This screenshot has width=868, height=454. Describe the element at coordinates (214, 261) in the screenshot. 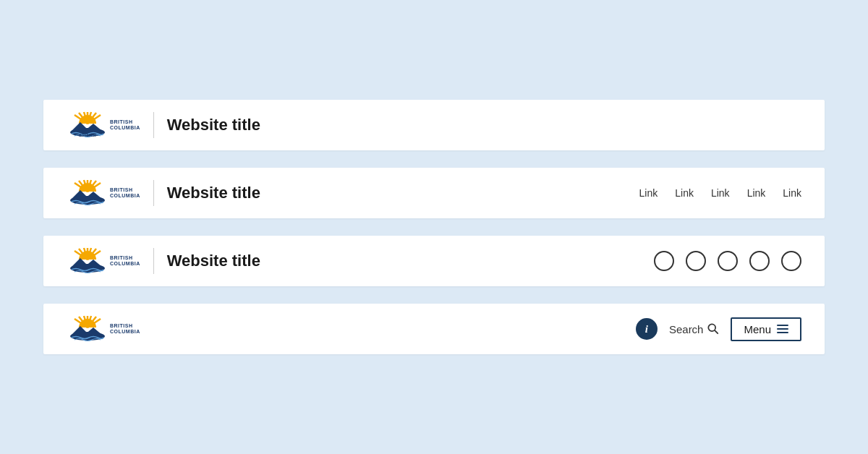

I see `website-title-3: Website title` at that location.